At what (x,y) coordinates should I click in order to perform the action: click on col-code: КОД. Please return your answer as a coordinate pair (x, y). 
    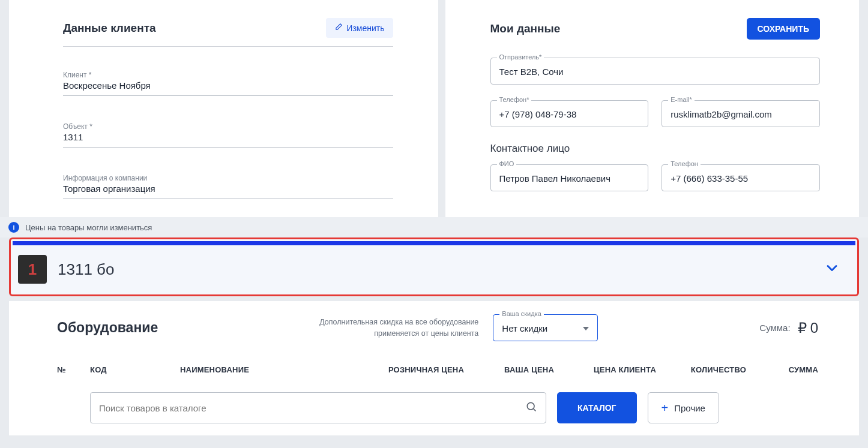
    Looking at the image, I should click on (132, 369).